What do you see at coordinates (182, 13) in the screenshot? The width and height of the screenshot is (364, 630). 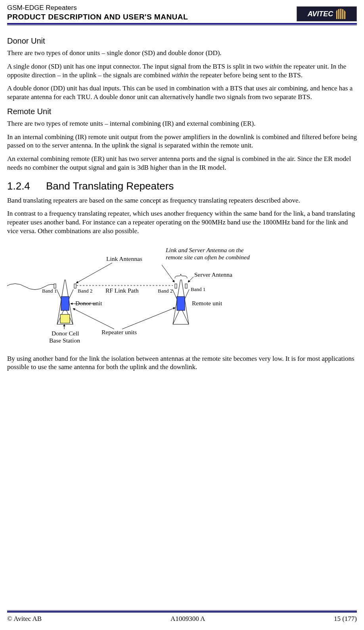 I see `page-header: GSM-EDGE Repeaters PRODUCT DESCRIPTION A…` at bounding box center [182, 13].